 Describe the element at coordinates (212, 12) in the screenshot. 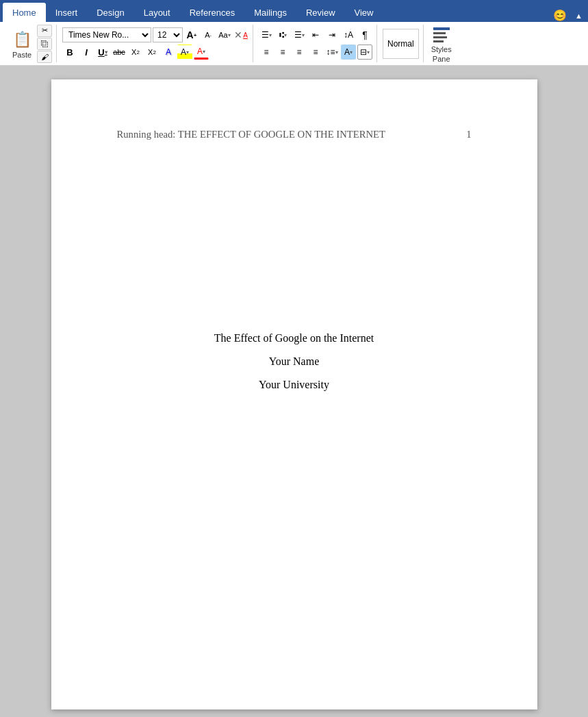

I see `tab-references: References` at that location.